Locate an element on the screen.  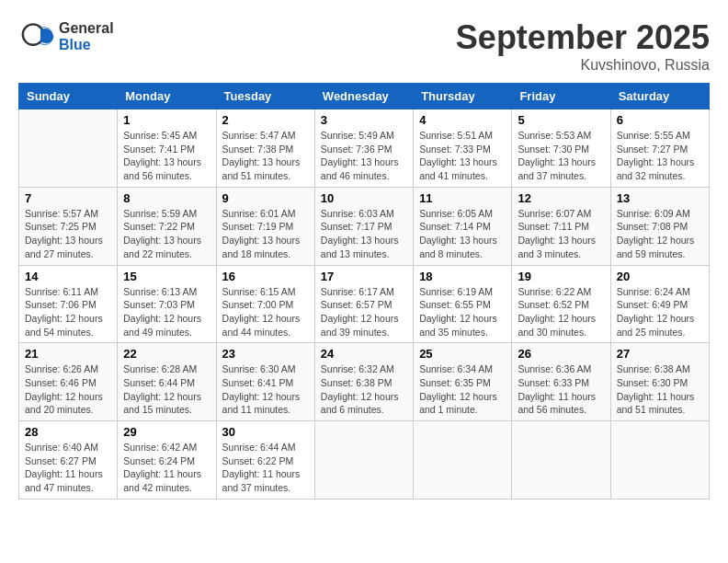
day-info: Sunrise: 6:13 AM Sunset: 7:03 PM Dayligh… is located at coordinates (166, 313).